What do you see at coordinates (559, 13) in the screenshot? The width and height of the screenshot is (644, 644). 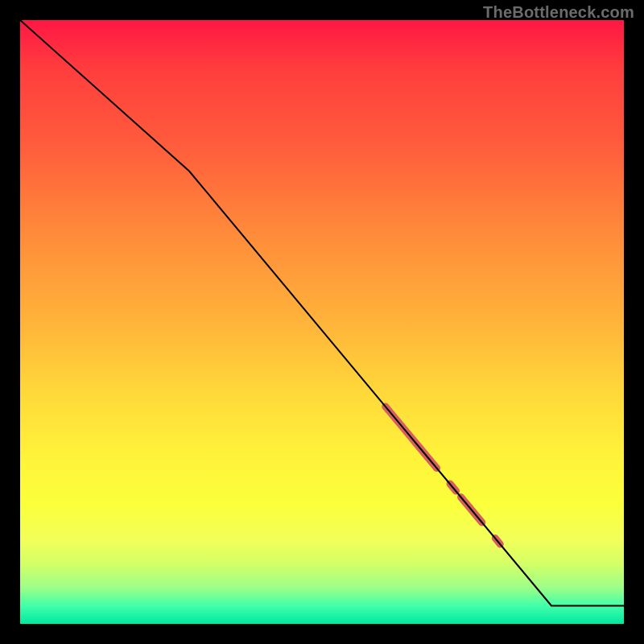 I see `watermark-text: TheBottleneck.com` at bounding box center [559, 13].